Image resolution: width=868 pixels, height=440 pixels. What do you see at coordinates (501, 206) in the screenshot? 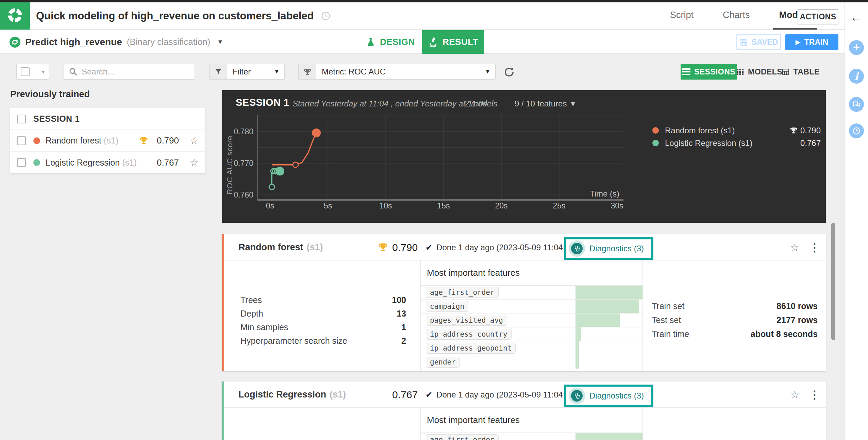
I see `svg-text: 20s` at bounding box center [501, 206].